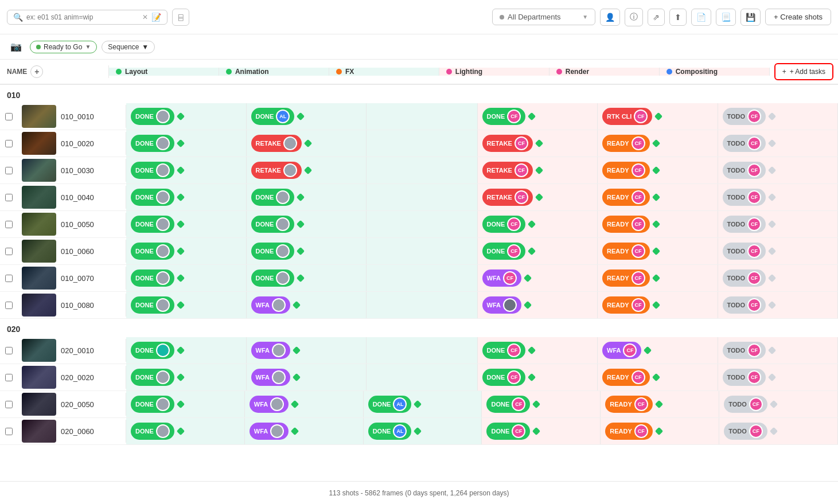 The height and width of the screenshot is (504, 838). I want to click on task-cell: RTK CLI CF, so click(658, 116).